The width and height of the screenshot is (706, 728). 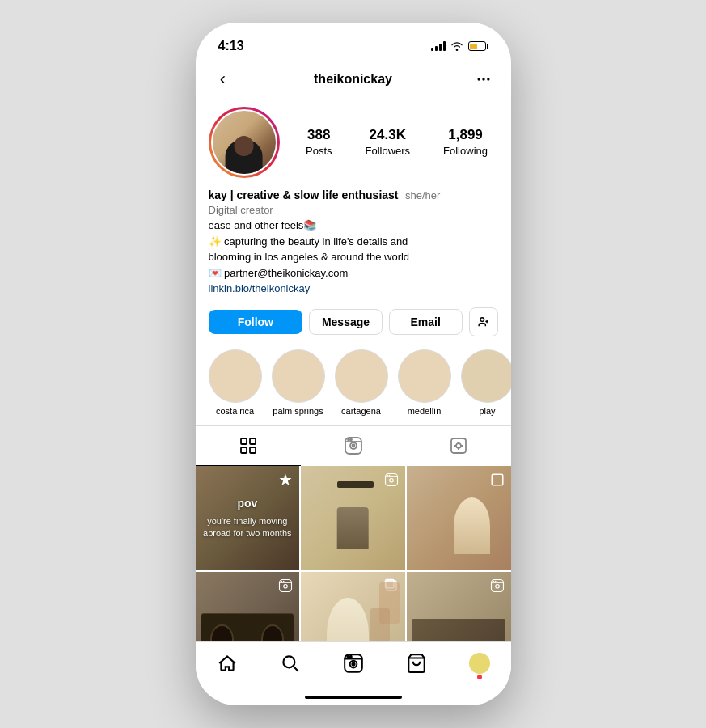 What do you see at coordinates (346, 322) in the screenshot?
I see `message-button: Message` at bounding box center [346, 322].